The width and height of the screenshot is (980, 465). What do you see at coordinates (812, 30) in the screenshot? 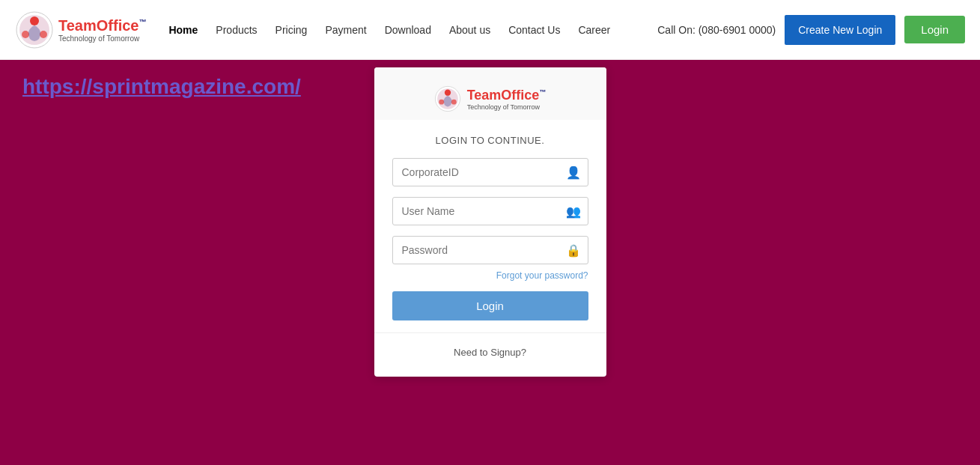
I see `nav-right: Call On: (080-6901 0000) Create New Logi…` at bounding box center [812, 30].